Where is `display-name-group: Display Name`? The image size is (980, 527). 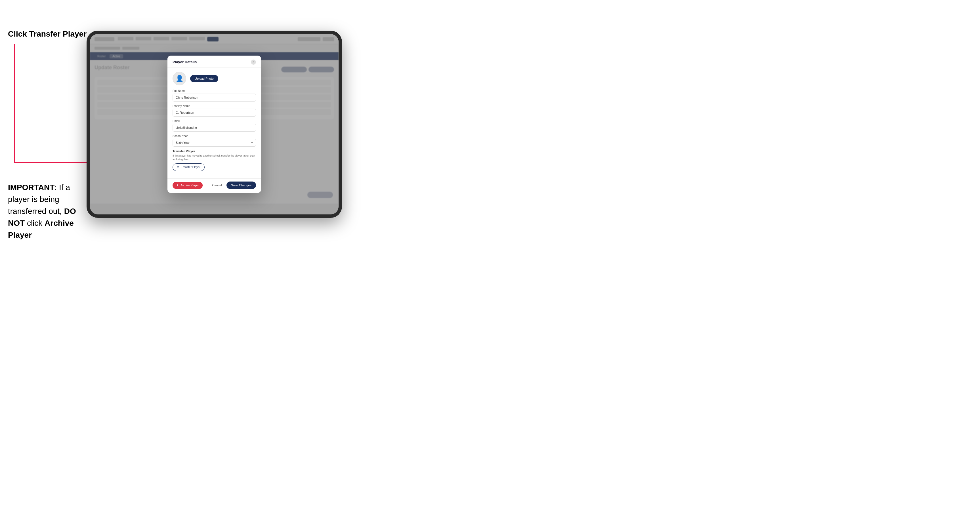
display-name-group: Display Name is located at coordinates (215, 111).